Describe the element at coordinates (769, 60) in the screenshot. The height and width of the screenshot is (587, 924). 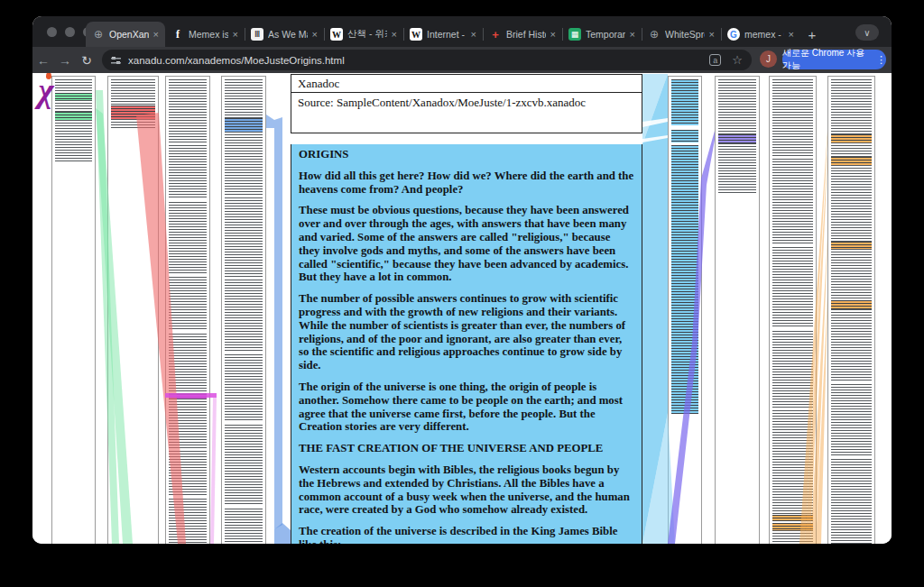
I see `profile-avatar: J` at that location.